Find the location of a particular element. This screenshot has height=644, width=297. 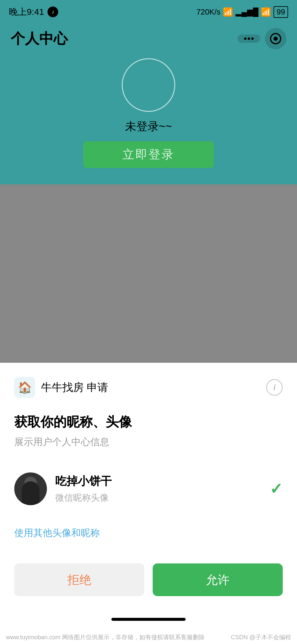

bluetooth-icon: 📶 is located at coordinates (228, 12).